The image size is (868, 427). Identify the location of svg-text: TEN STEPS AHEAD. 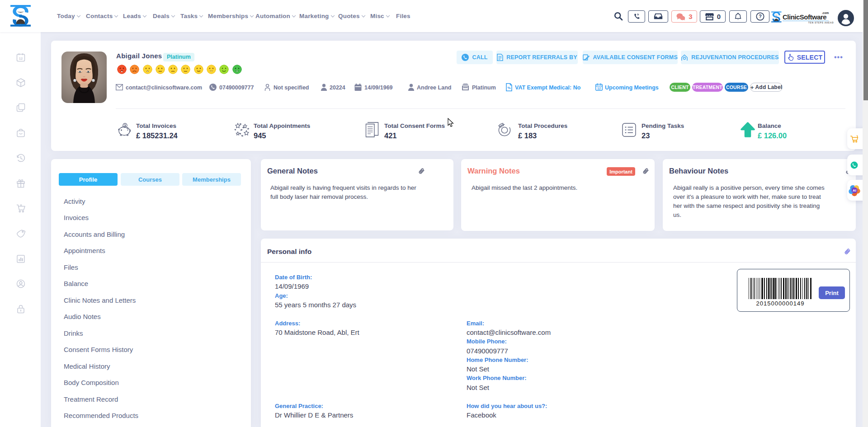
(821, 23).